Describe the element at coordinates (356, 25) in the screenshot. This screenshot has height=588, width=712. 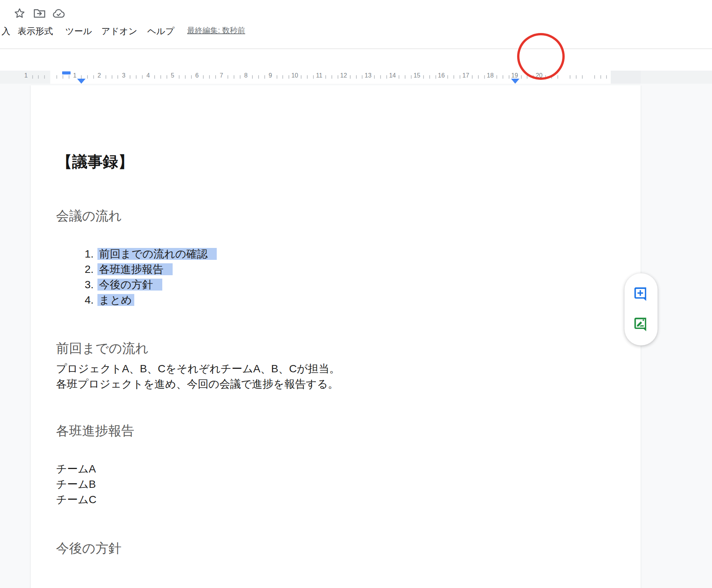
I see `header: 入 表示形式 ツール アドオン ヘルプ 最終編集: 数秒前` at that location.